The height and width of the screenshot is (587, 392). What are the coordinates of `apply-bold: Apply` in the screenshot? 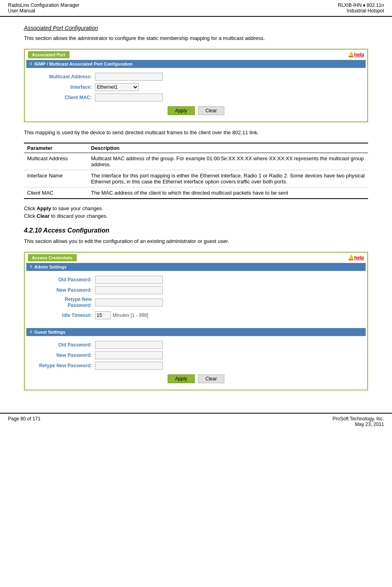 It's located at (44, 209).